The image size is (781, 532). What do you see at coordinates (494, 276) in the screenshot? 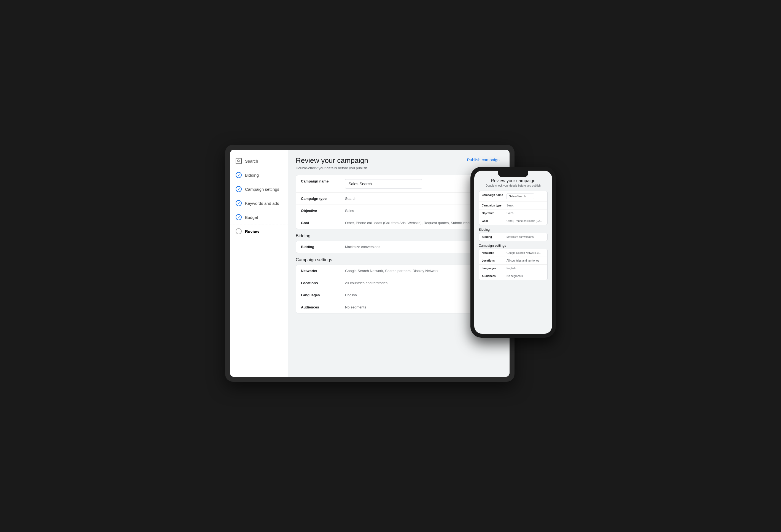
I see `phone-audiences-label: Audiences` at bounding box center [494, 276].